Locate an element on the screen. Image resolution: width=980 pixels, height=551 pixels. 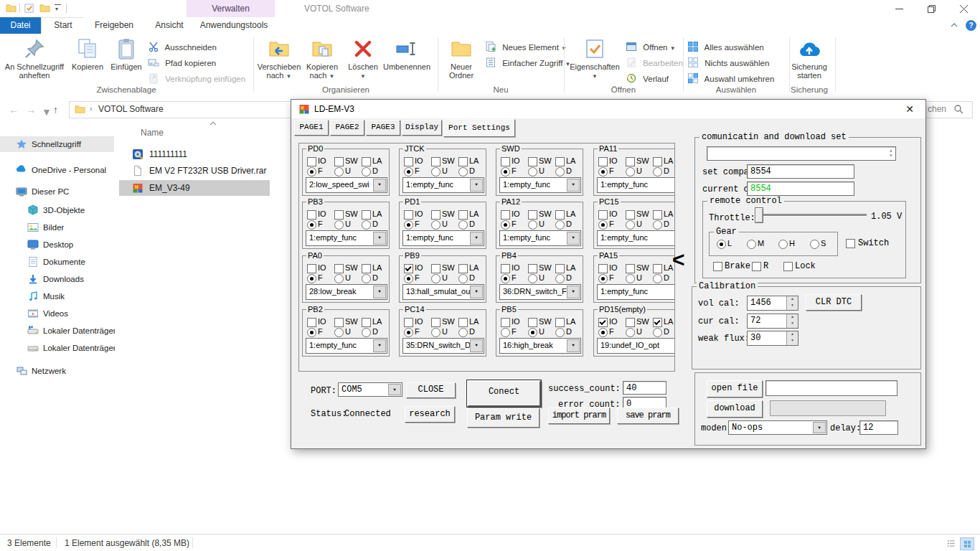
open-button: Öffnen ▼ is located at coordinates (651, 47).